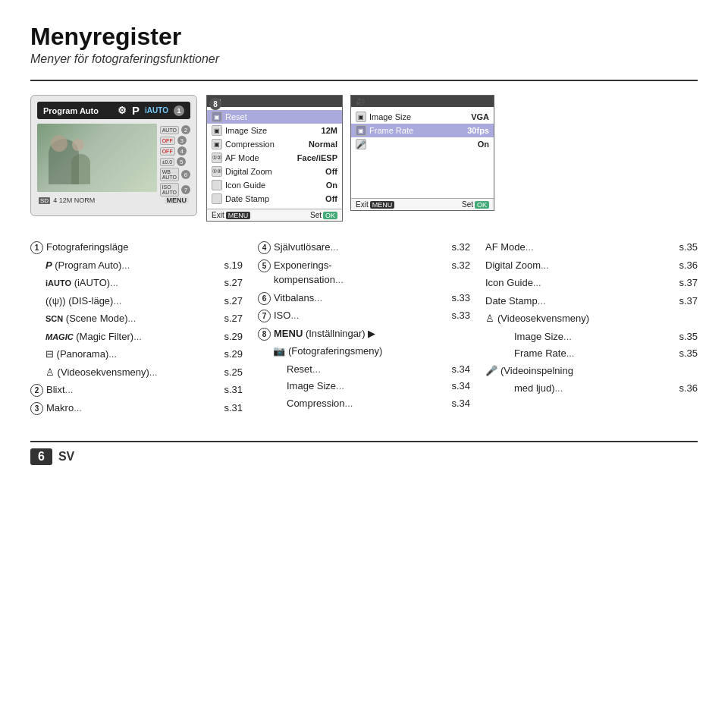  Describe the element at coordinates (234, 319) in the screenshot. I see `page-scn: s.27` at that location.